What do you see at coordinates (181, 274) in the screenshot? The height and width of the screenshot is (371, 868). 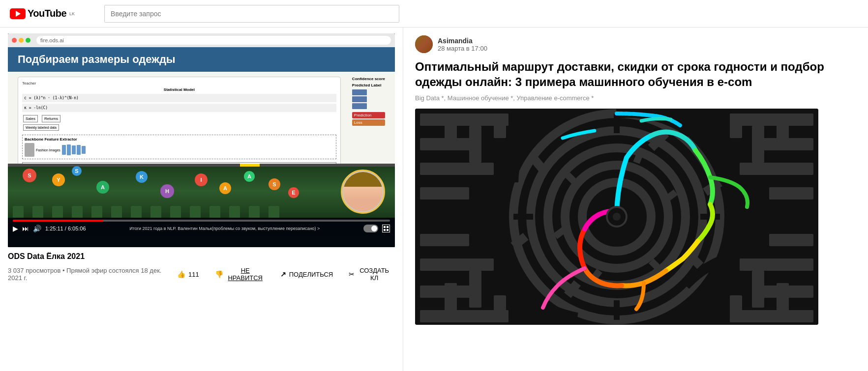 I see `thumbup-icon` at bounding box center [181, 274].